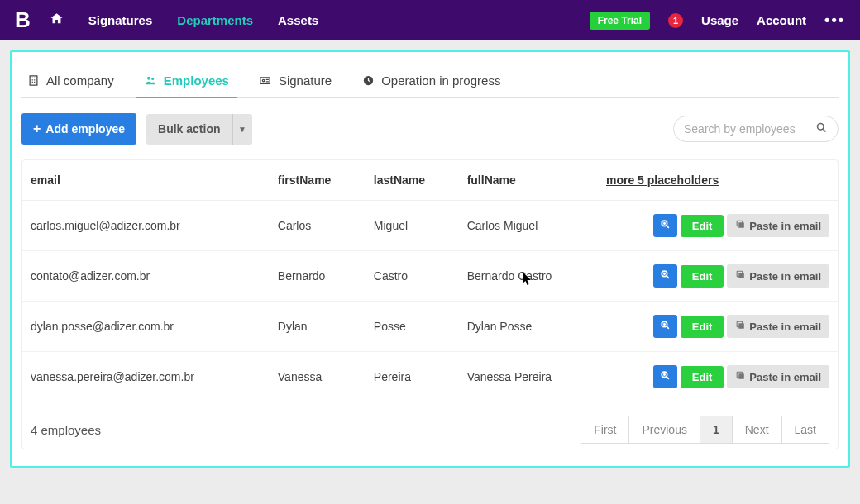 The width and height of the screenshot is (860, 504). Describe the element at coordinates (215, 20) in the screenshot. I see `nav-departments: Departments` at that location.